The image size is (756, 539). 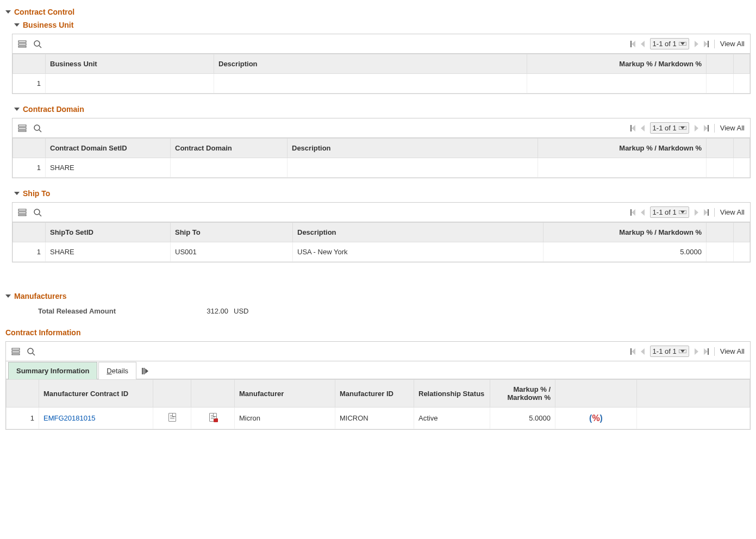 I want to click on cell-document-alert-icon, so click(x=213, y=418).